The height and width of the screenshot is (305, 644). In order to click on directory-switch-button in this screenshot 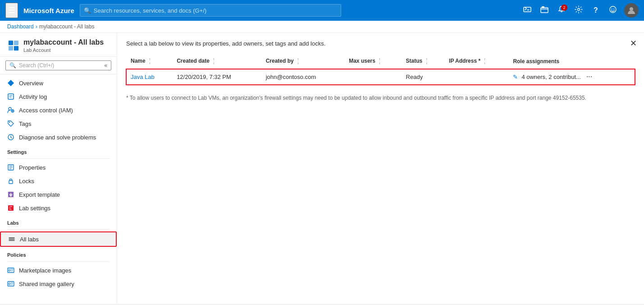, I will do `click(544, 10)`.